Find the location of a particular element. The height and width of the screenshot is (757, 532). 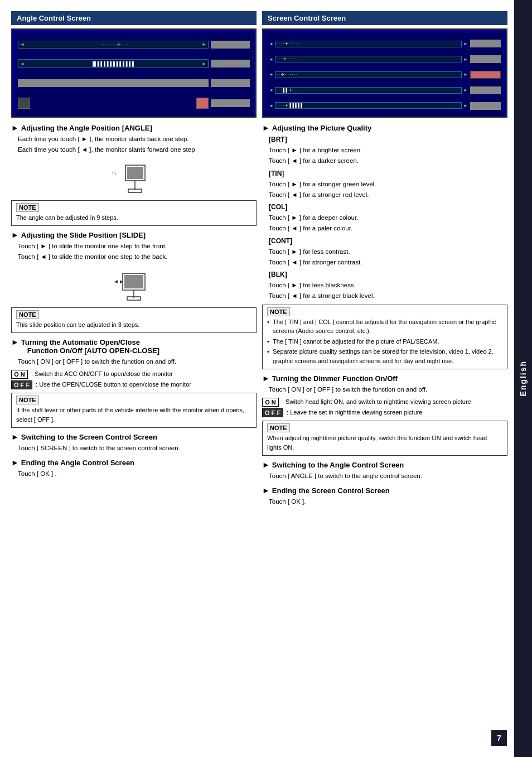

dimmer-para-1: Touch [ ON ] or [ OFF ] to switch the fu… is located at coordinates (388, 389).